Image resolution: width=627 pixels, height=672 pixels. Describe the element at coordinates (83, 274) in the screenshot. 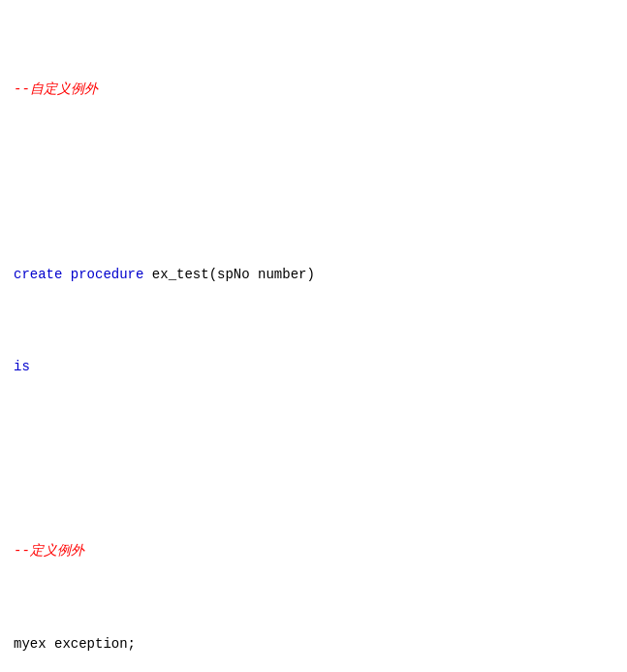

I see `keyword-create: create procedure` at that location.